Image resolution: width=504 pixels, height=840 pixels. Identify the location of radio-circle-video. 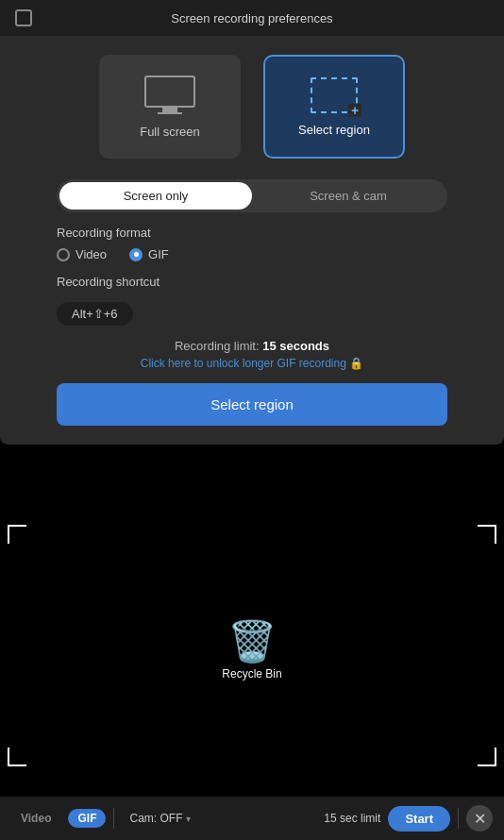
(63, 255).